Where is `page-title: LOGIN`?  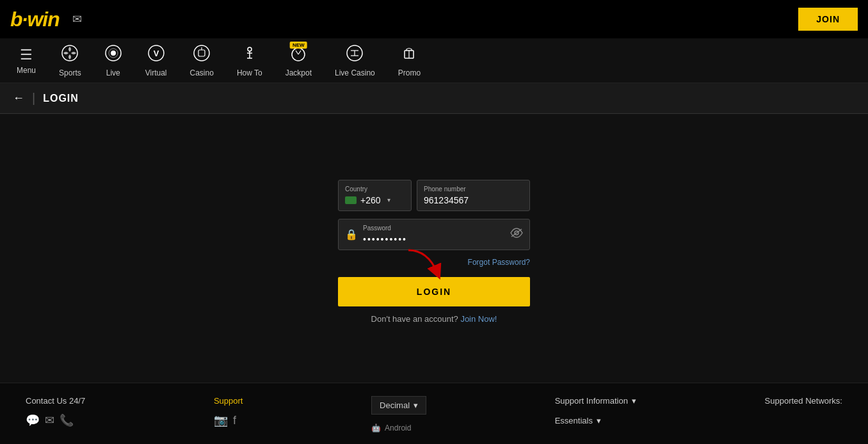 page-title: LOGIN is located at coordinates (61, 99).